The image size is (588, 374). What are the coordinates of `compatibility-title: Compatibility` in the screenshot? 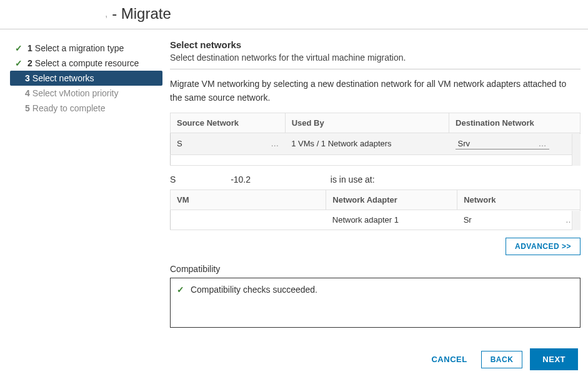 It's located at (375, 269).